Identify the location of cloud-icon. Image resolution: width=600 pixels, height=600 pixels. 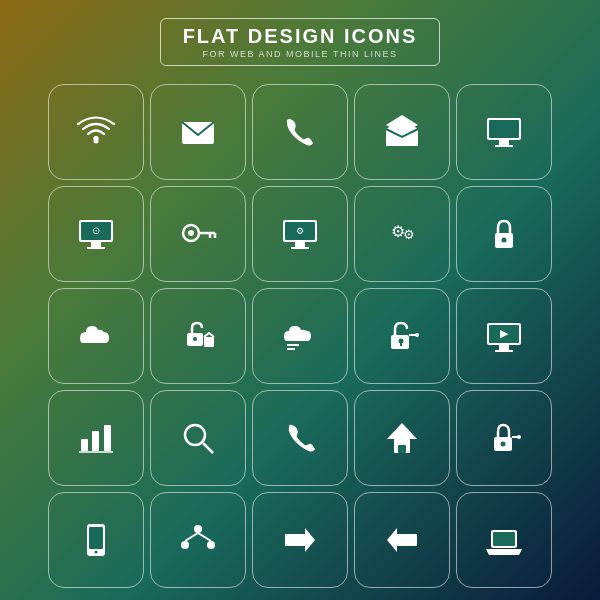
(96, 336).